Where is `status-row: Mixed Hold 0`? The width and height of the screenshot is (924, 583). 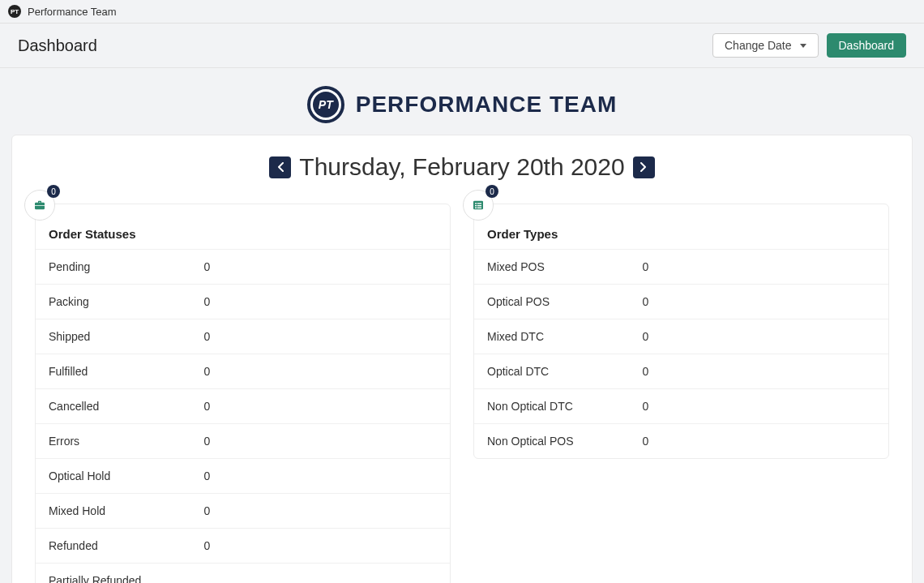 status-row: Mixed Hold 0 is located at coordinates (243, 511).